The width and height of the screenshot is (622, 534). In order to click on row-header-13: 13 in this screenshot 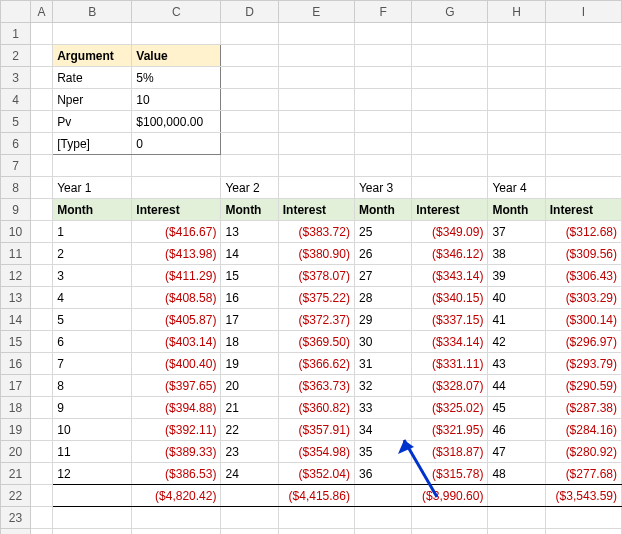, I will do `click(16, 298)`.